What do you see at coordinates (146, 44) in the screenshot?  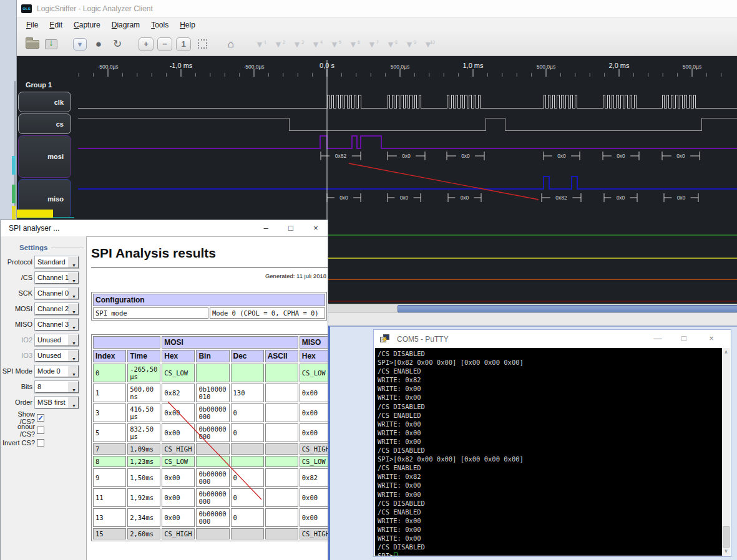 I see `zoom-in-icon: +` at bounding box center [146, 44].